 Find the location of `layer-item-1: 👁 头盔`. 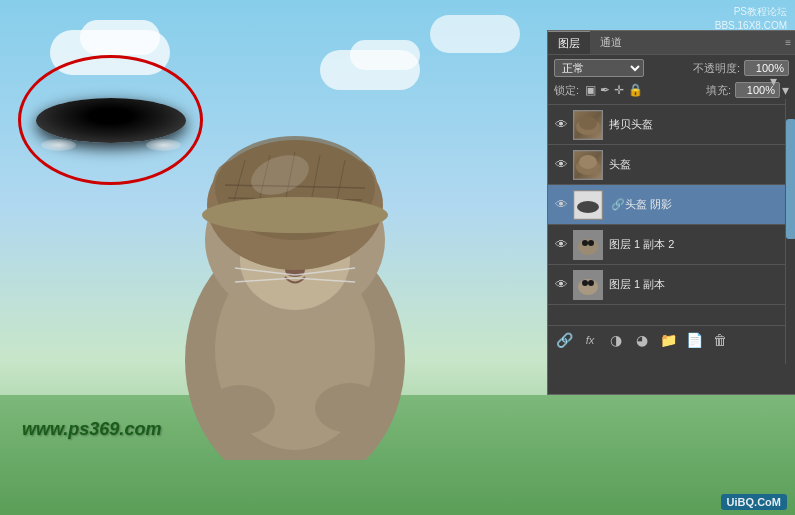

layer-item-1: 👁 头盔 is located at coordinates (672, 165).